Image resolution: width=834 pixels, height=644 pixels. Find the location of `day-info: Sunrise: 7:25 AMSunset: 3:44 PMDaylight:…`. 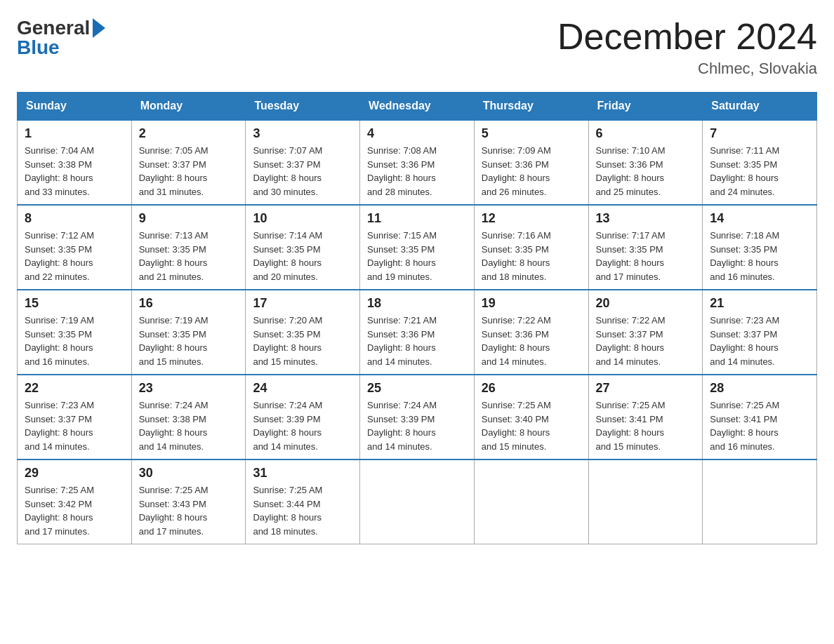

day-info: Sunrise: 7:25 AMSunset: 3:44 PMDaylight:… is located at coordinates (303, 511).